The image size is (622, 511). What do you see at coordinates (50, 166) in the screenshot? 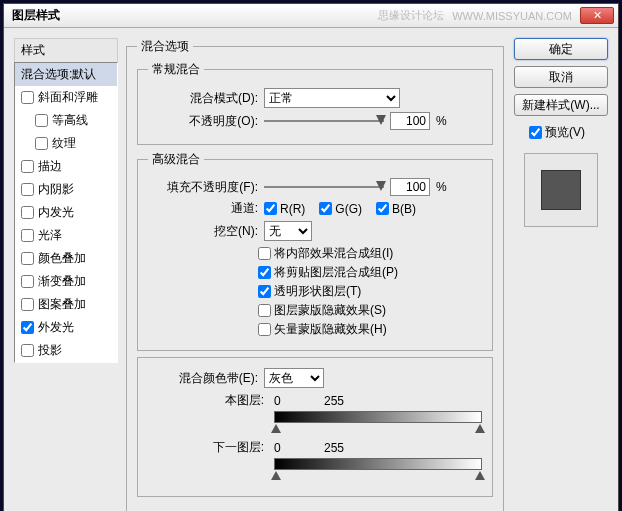
I see `style-item-label: 描边` at bounding box center [50, 166].